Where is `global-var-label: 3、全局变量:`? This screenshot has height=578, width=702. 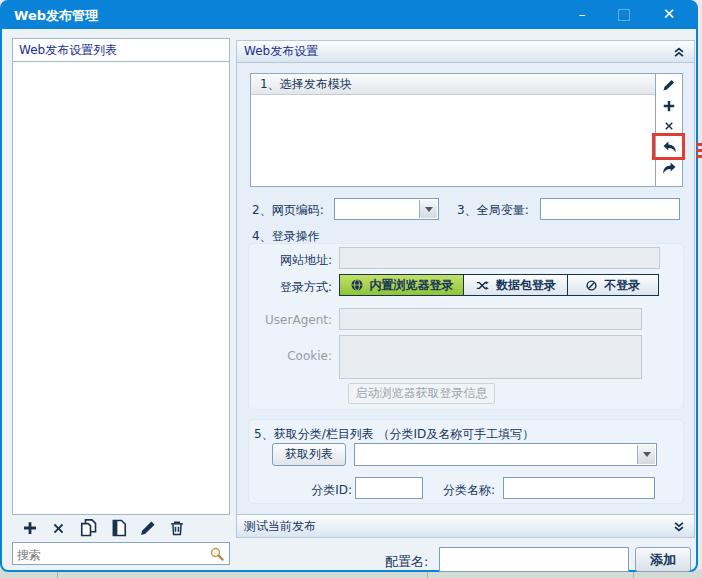 global-var-label: 3、全局变量: is located at coordinates (493, 210).